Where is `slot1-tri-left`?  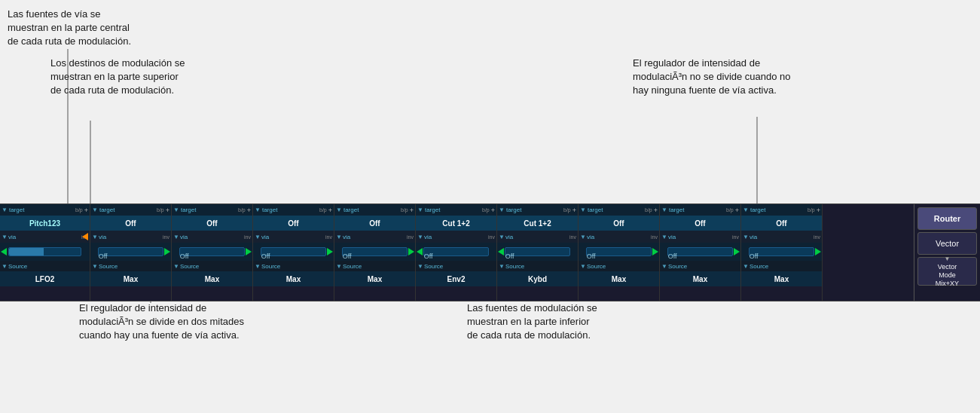 slot1-tri-left is located at coordinates (4, 252).